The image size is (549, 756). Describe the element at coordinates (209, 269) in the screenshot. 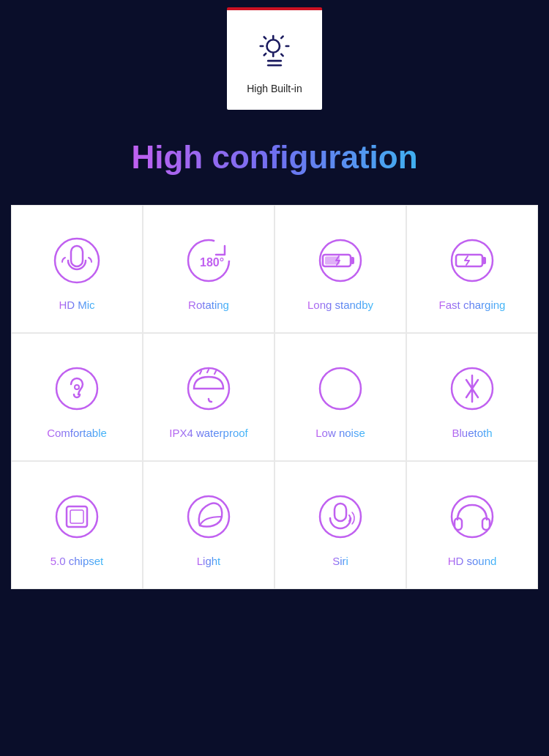

I see `cell-rotating: 180° Rotating` at that location.